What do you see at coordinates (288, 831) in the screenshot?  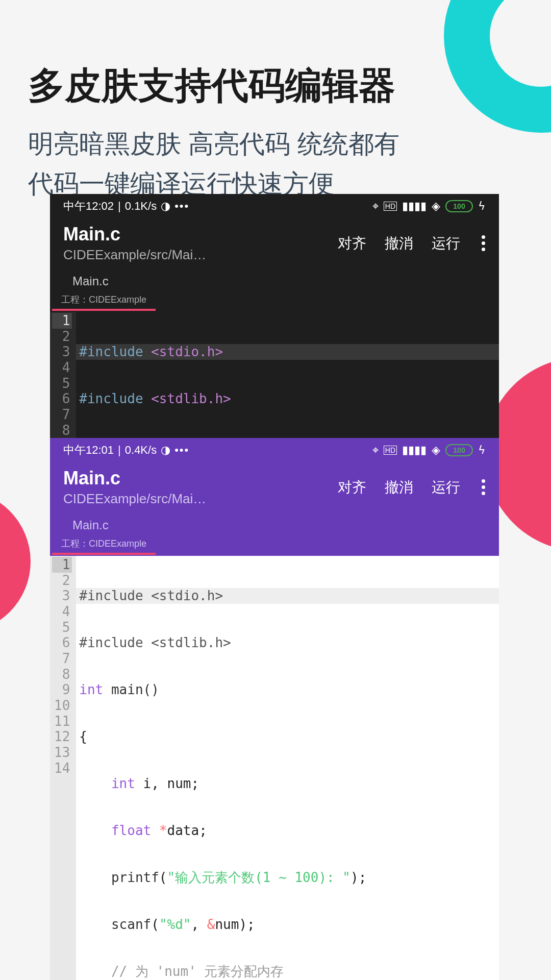 I see `code-line: float *data;` at bounding box center [288, 831].